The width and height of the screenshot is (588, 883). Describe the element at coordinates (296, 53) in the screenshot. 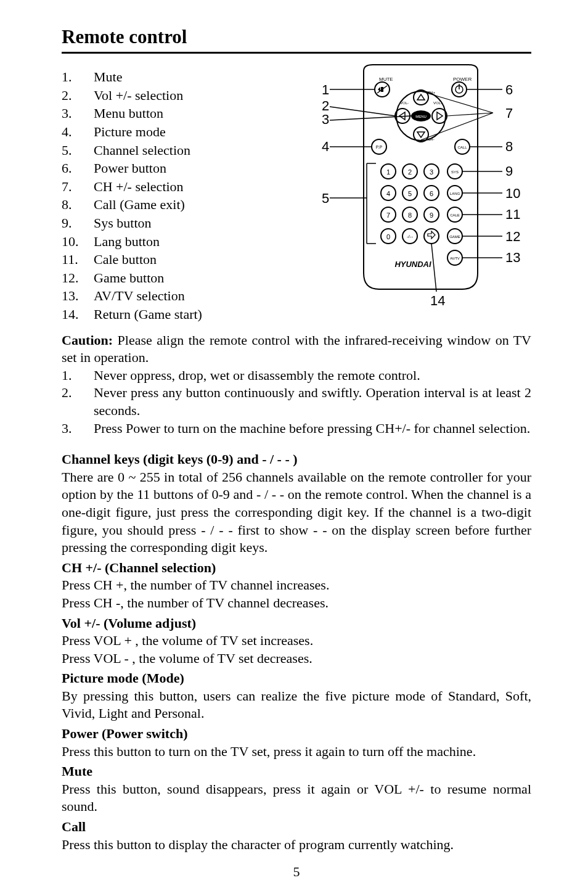

I see `heading-underline` at that location.